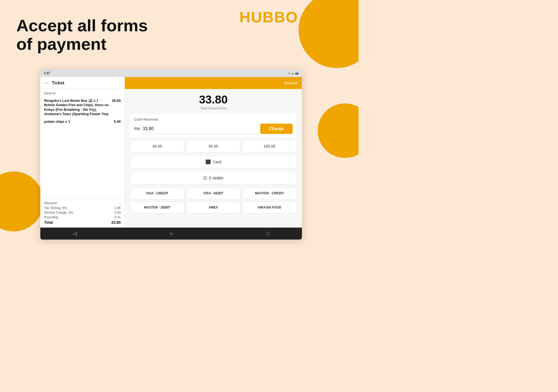 Image resolution: width=558 pixels, height=392 pixels. I want to click on decorative-circle-bottom-left, so click(22, 201).